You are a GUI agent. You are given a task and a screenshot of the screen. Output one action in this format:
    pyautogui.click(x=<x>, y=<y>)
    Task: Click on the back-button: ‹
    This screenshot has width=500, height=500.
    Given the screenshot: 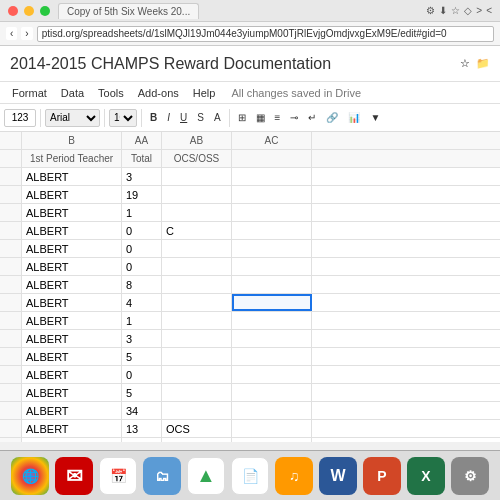 What is the action you would take?
    pyautogui.click(x=12, y=34)
    